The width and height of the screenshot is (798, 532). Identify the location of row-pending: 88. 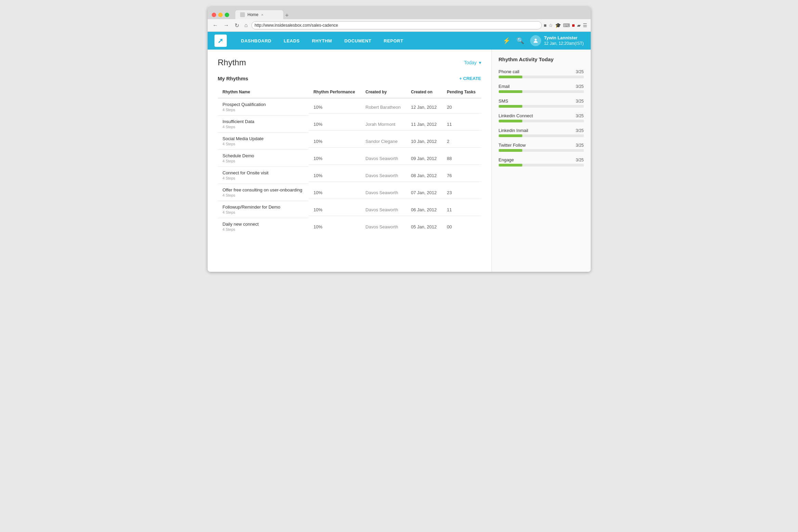
(449, 159).